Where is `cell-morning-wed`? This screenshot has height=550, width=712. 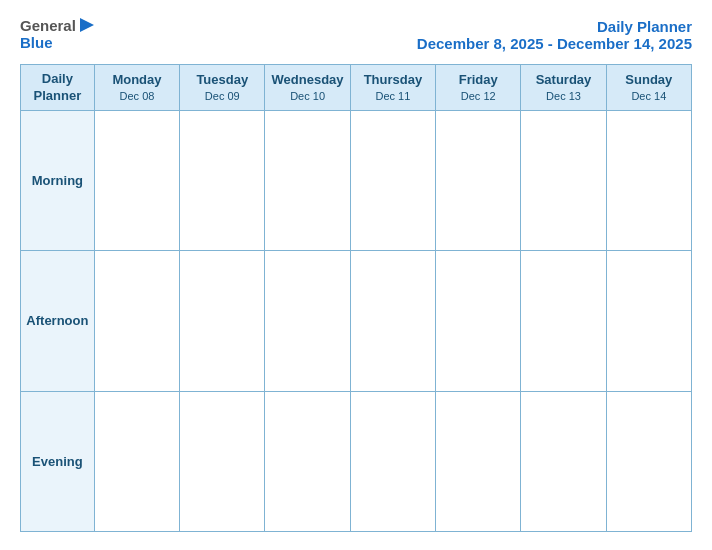 cell-morning-wed is located at coordinates (308, 181).